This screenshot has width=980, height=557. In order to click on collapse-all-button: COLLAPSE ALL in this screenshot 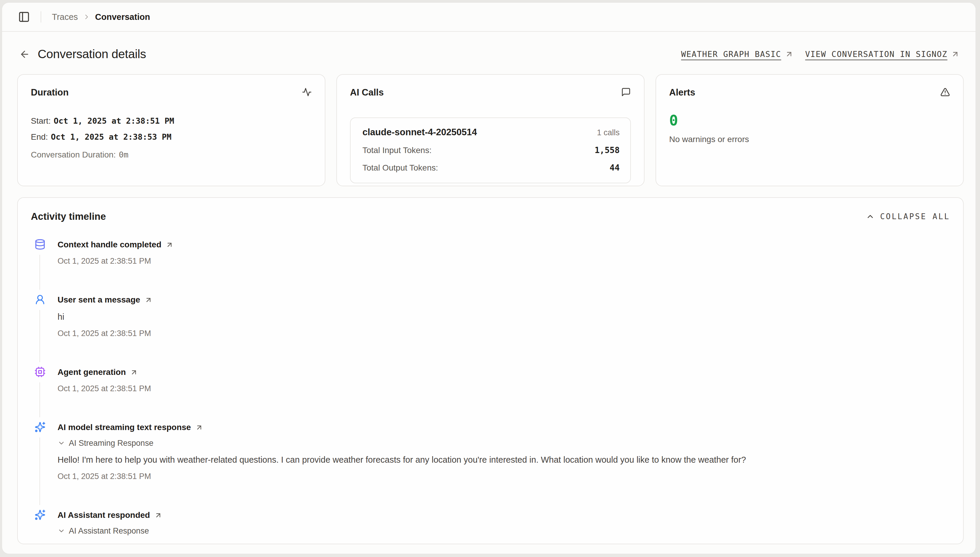, I will do `click(908, 217)`.